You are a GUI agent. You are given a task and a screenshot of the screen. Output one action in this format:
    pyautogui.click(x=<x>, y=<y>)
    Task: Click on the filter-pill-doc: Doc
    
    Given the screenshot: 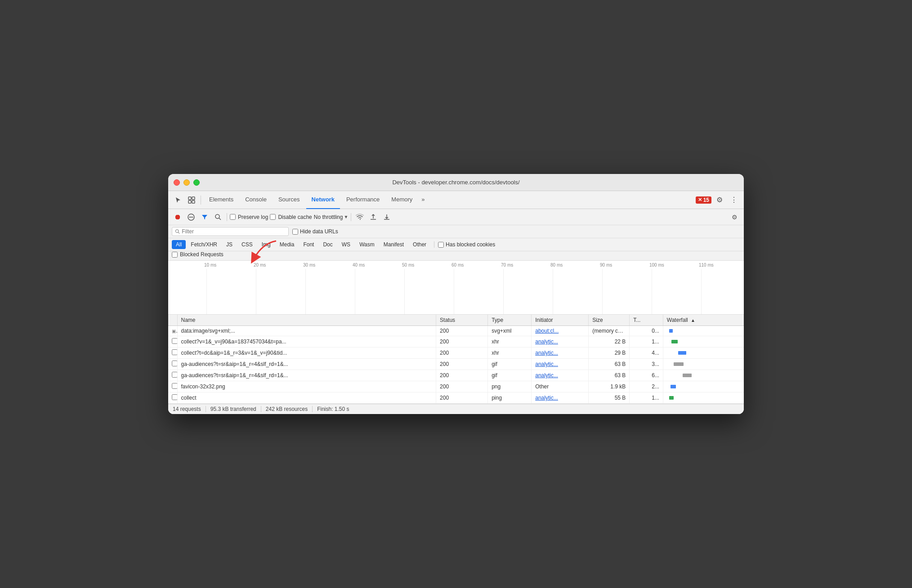 What is the action you would take?
    pyautogui.click(x=327, y=245)
    